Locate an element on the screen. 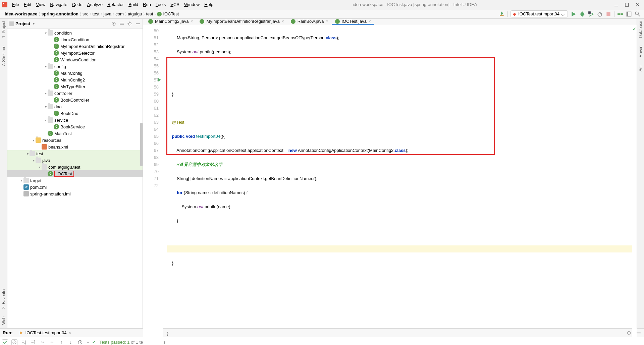  profile-button is located at coordinates (600, 14).